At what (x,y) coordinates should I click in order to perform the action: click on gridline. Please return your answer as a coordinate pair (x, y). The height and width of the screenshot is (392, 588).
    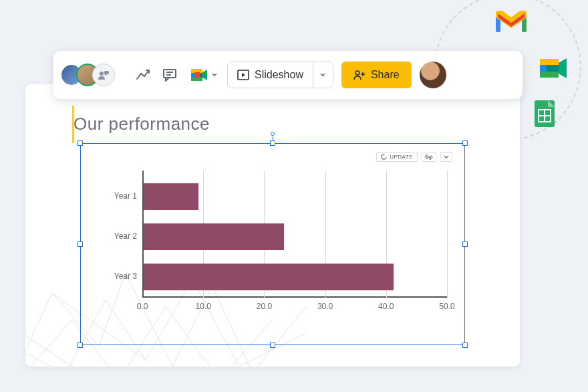
    Looking at the image, I should click on (448, 234).